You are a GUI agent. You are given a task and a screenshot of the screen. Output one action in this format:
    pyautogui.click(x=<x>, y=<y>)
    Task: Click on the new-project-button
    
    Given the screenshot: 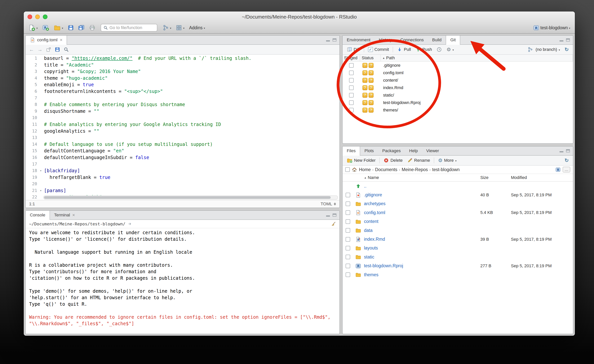 What is the action you would take?
    pyautogui.click(x=46, y=28)
    